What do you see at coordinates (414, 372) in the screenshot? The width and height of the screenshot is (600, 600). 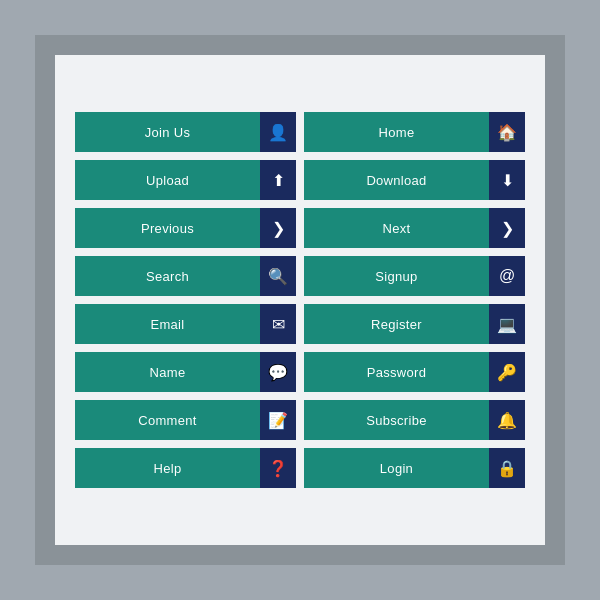 I see `password-button: Password🔑` at bounding box center [414, 372].